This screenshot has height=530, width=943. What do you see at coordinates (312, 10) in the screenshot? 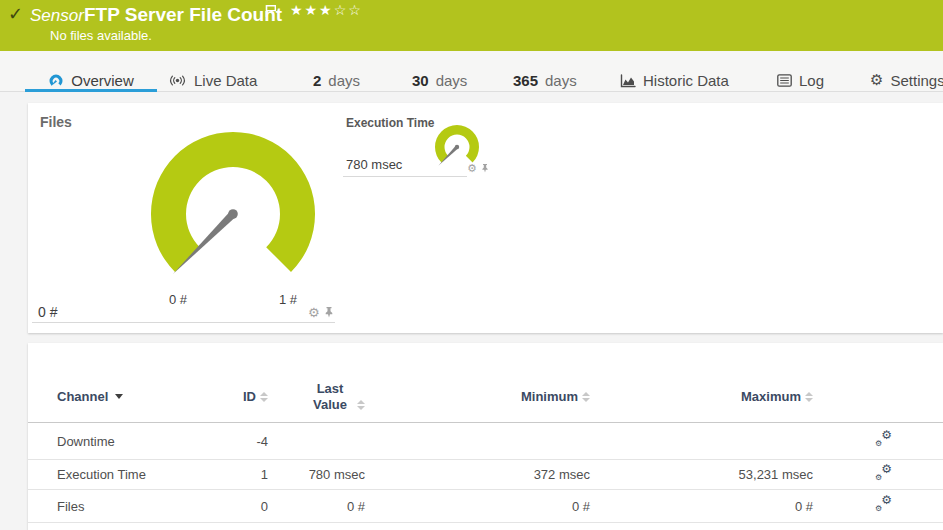
I see `stars-filled: ★★★` at bounding box center [312, 10].